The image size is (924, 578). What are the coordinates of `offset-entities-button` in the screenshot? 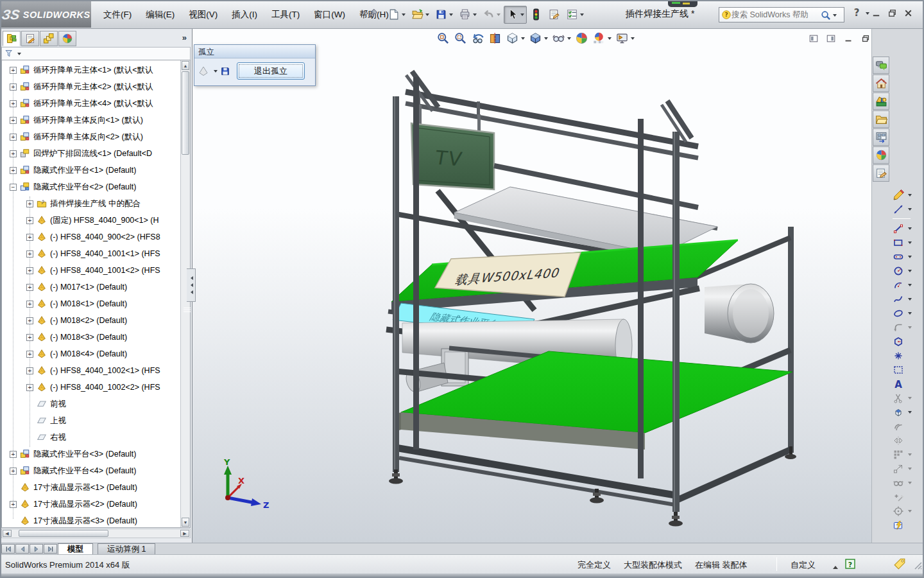 It's located at (902, 426).